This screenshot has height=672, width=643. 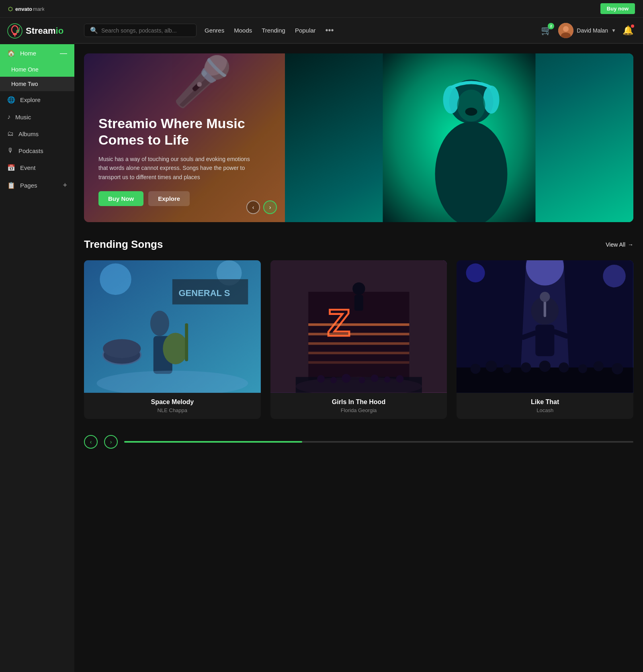 What do you see at coordinates (359, 327) in the screenshot?
I see `song-thumbnail: Z` at bounding box center [359, 327].